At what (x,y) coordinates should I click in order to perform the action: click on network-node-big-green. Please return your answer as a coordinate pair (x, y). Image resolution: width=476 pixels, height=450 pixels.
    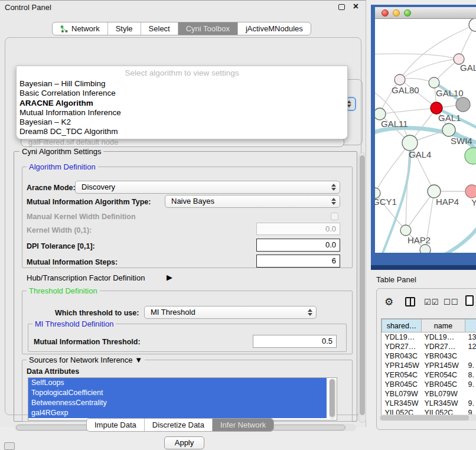
    Looking at the image, I should click on (470, 156).